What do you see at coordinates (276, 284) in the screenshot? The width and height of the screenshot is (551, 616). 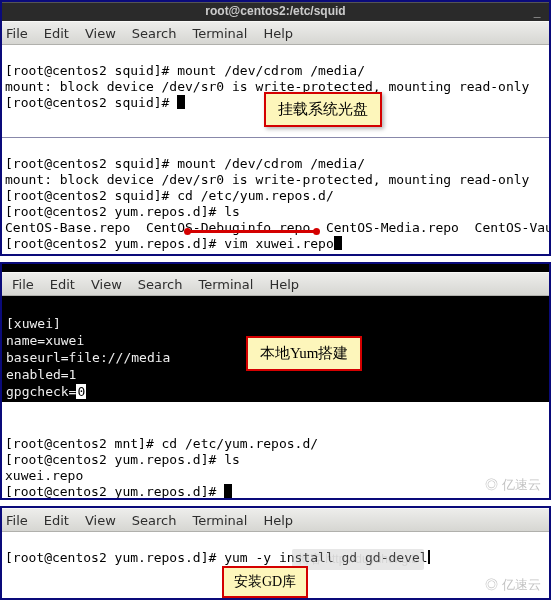 I see `menubar-2: File Edit View Search Terminal Help` at bounding box center [276, 284].